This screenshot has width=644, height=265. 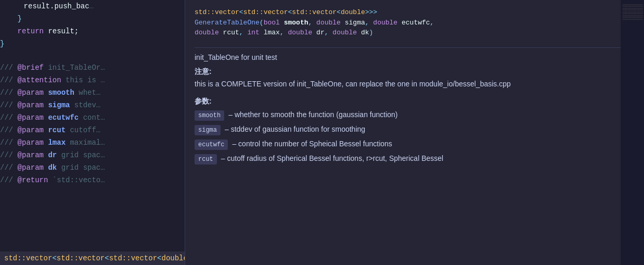 What do you see at coordinates (633, 132) in the screenshot?
I see `editor-minimap: ████████████████████████████████████████…` at bounding box center [633, 132].